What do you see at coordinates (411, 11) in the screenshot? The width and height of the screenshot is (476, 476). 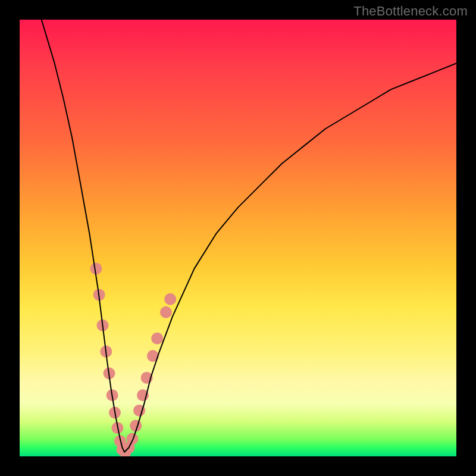 I see `watermark-text: TheBottleneck.com` at bounding box center [411, 11].